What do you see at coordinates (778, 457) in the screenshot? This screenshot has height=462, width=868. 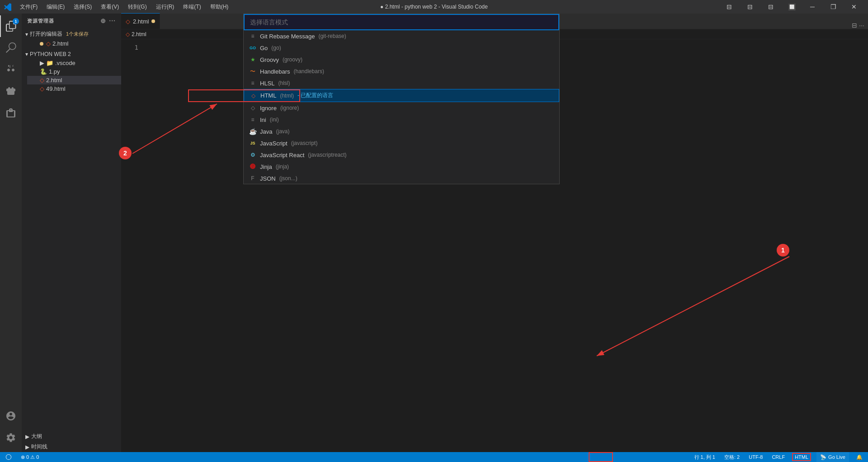 I see `line-ending-text: CRLF` at bounding box center [778, 457].